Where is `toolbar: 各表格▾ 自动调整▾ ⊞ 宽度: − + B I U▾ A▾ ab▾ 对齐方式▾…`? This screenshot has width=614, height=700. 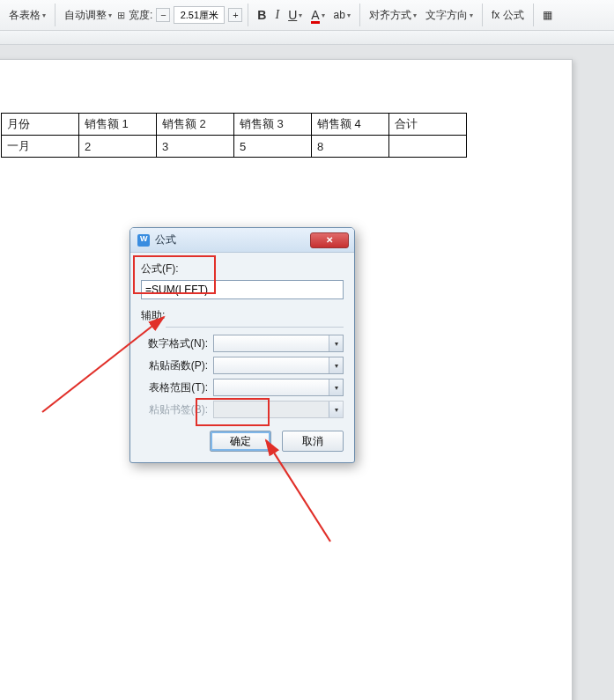
toolbar: 各表格▾ 自动调整▾ ⊞ 宽度: − + B I U▾ A▾ ab▾ 对齐方式▾… is located at coordinates (307, 16).